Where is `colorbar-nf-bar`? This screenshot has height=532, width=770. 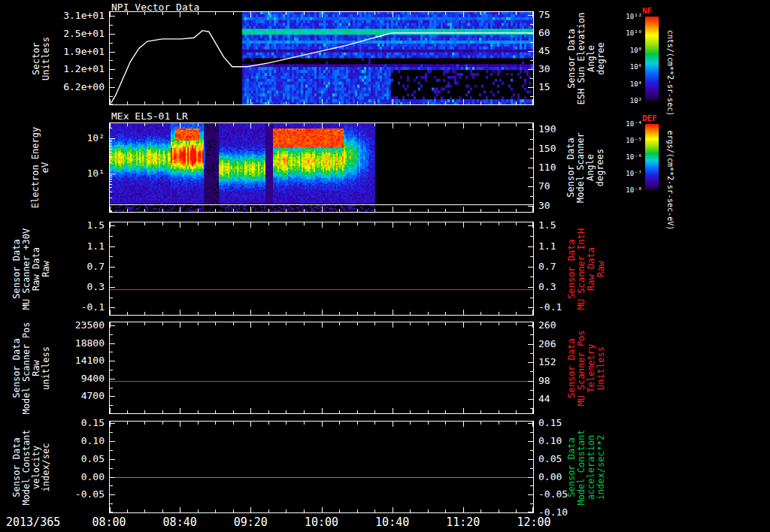 colorbar-nf-bar is located at coordinates (652, 59).